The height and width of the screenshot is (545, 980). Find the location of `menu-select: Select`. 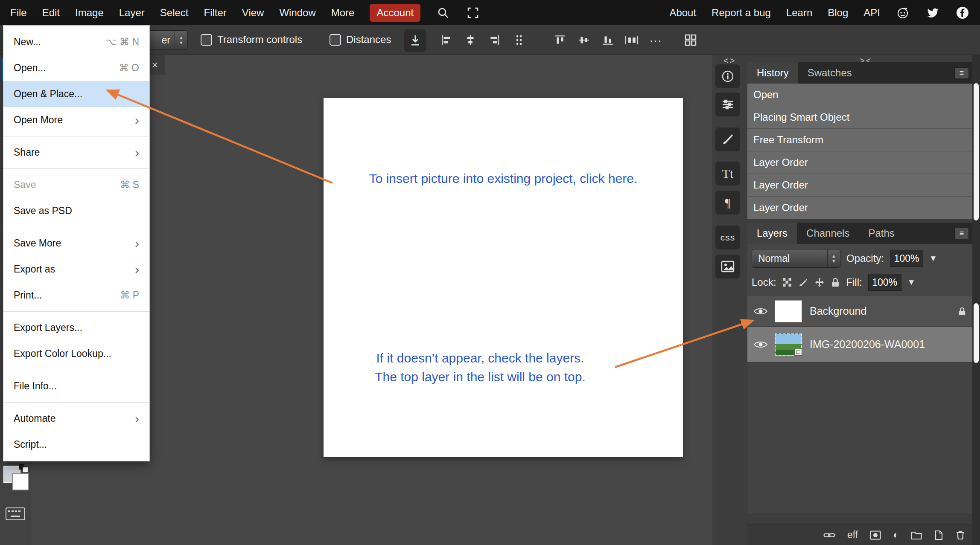

menu-select: Select is located at coordinates (174, 13).